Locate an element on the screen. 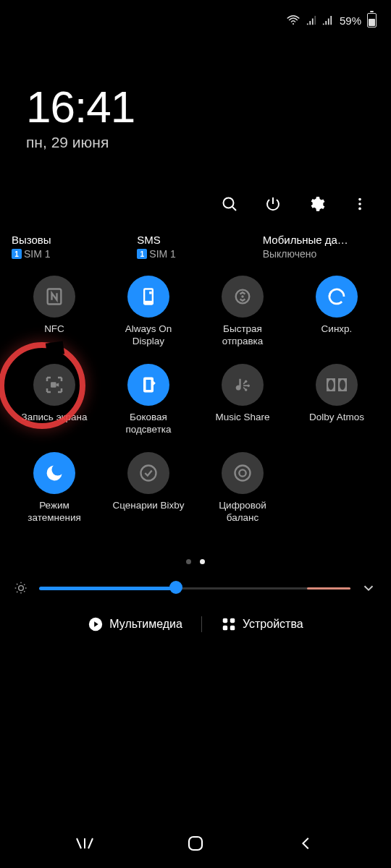 This screenshot has height=868, width=391. back-button is located at coordinates (306, 843).